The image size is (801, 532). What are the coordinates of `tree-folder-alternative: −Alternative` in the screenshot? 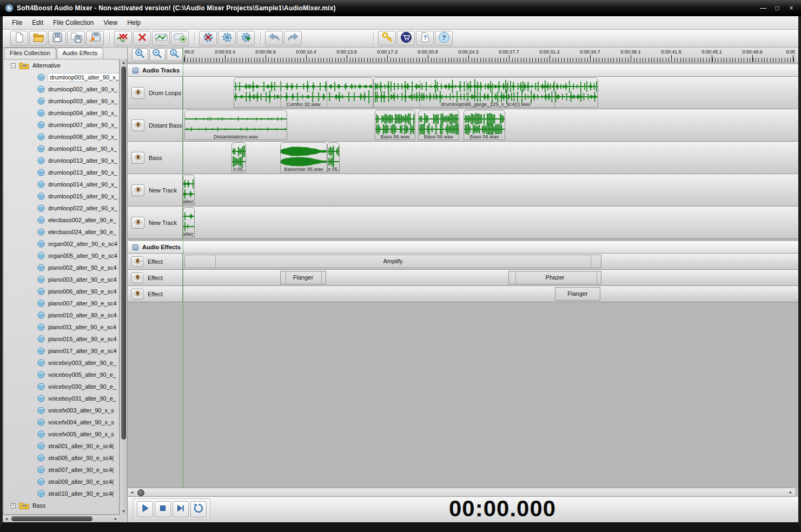 It's located at (62, 65).